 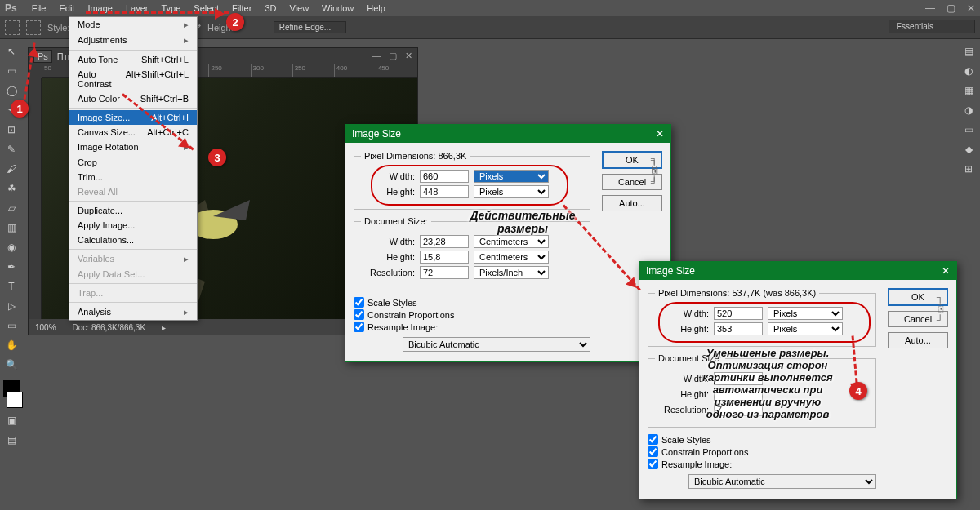 I want to click on doc-minimize-icon: —, so click(x=376, y=55).